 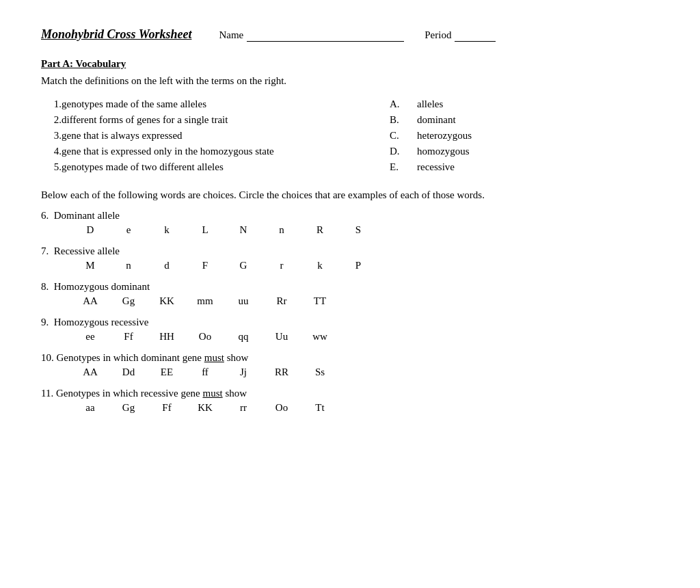 I want to click on vocab-letter-d: D., so click(x=403, y=152).